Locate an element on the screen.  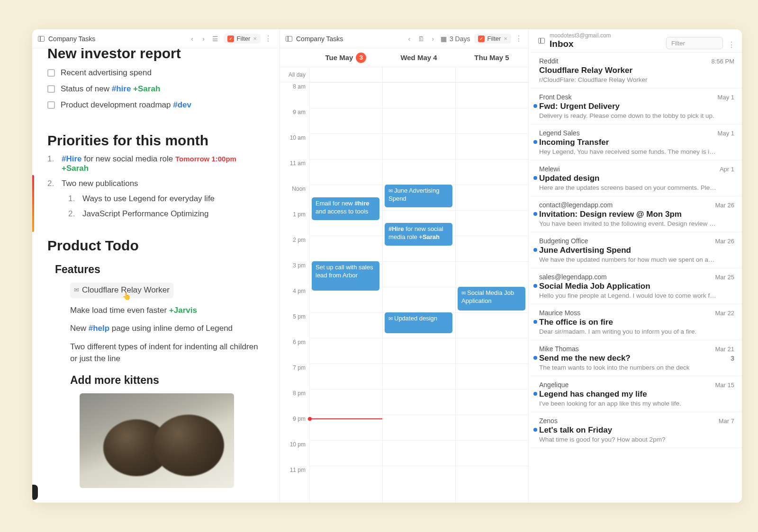
linked-node: ✉ Cloudflare Relay Worker is located at coordinates (122, 291).